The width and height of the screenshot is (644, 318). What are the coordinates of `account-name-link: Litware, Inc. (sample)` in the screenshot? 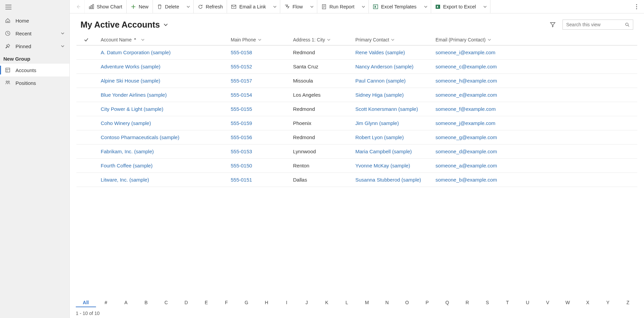 It's located at (164, 180).